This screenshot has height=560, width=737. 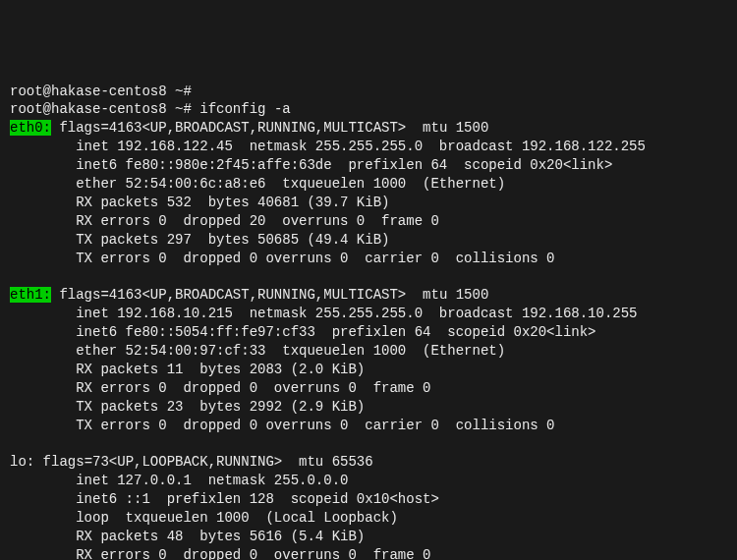 I want to click on output-line: inet 127.0.0.1 netmask 255.0.0.0, so click(x=368, y=481).